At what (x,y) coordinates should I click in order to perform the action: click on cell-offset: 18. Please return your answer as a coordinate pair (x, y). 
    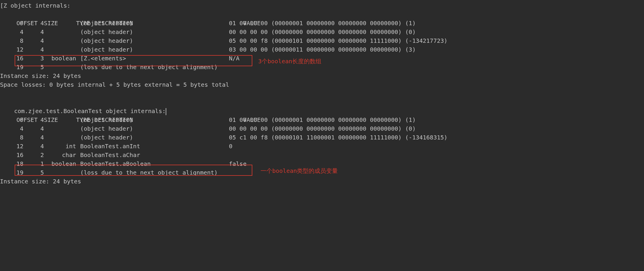
    Looking at the image, I should click on (12, 164).